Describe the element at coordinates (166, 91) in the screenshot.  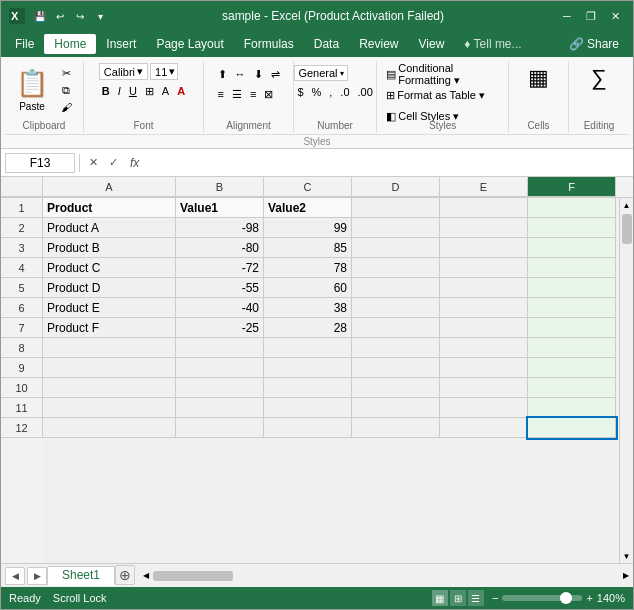
I see `fill-color-button: A` at that location.